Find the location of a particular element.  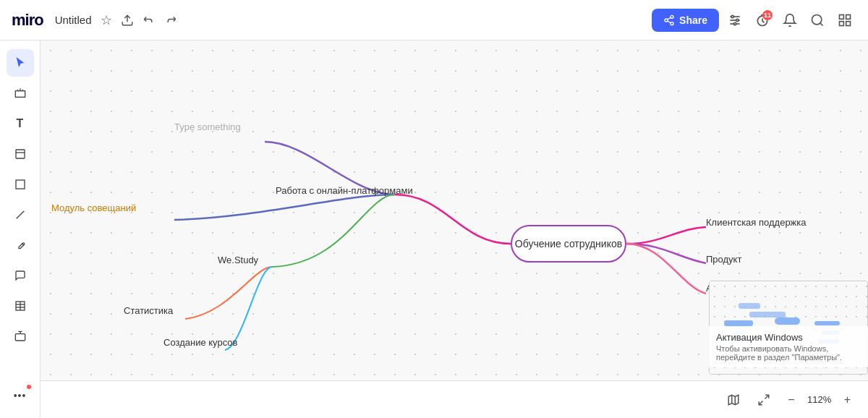

header-right: Share 11 is located at coordinates (754, 20).